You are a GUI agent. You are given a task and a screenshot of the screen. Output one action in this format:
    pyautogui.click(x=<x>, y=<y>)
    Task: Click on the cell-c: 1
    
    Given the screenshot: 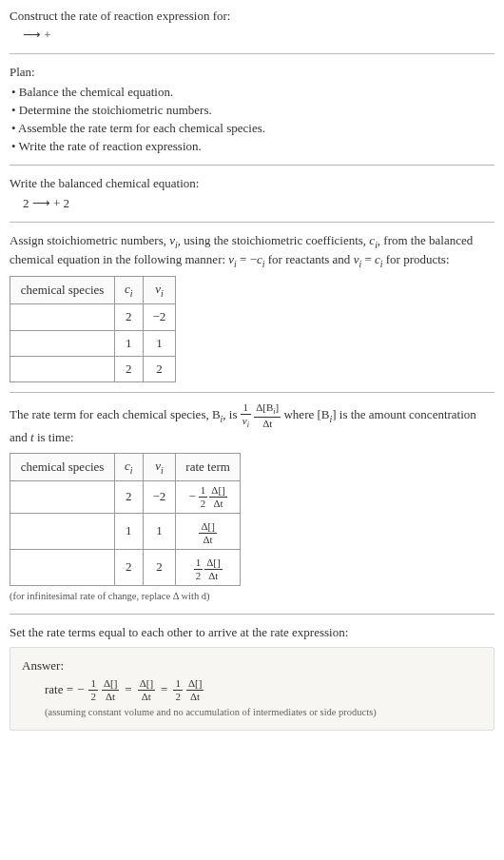 What is the action you would take?
    pyautogui.click(x=129, y=342)
    